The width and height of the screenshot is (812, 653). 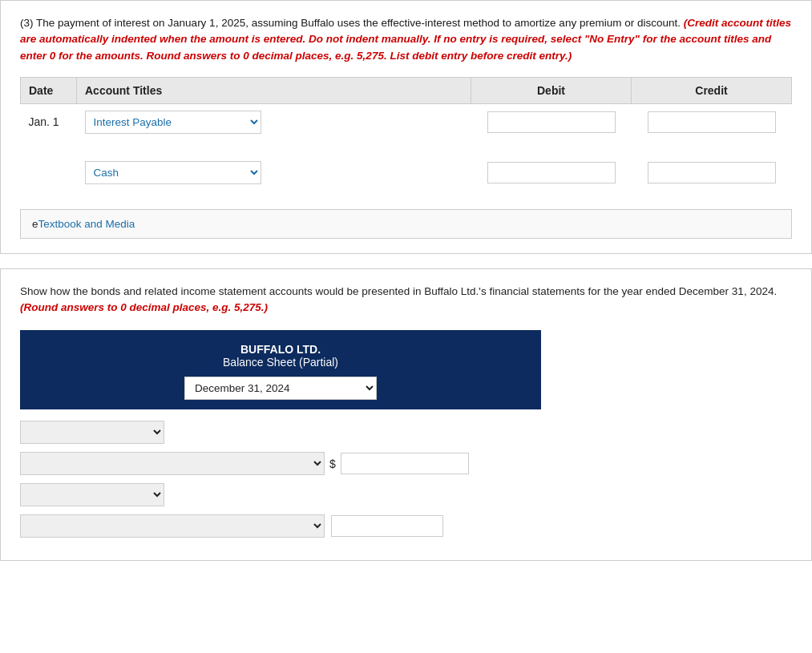 I want to click on dollar-sign-1: $, so click(x=333, y=464).